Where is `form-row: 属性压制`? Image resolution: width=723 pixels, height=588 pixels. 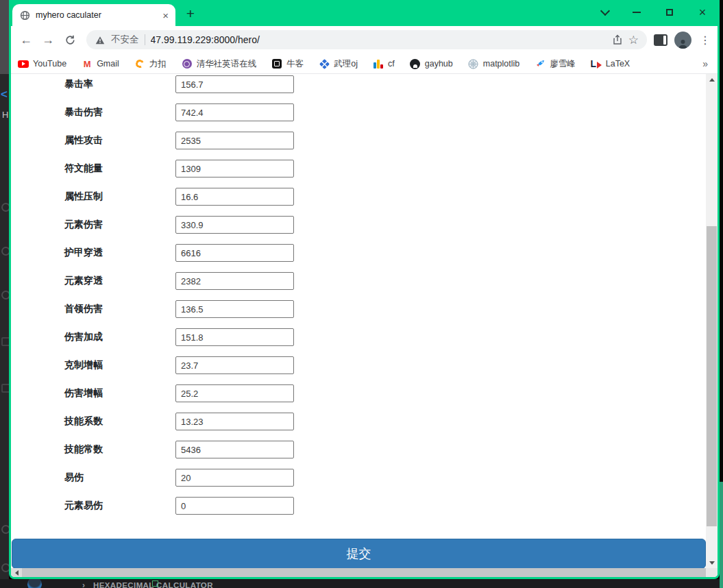
form-row: 属性压制 is located at coordinates (358, 201).